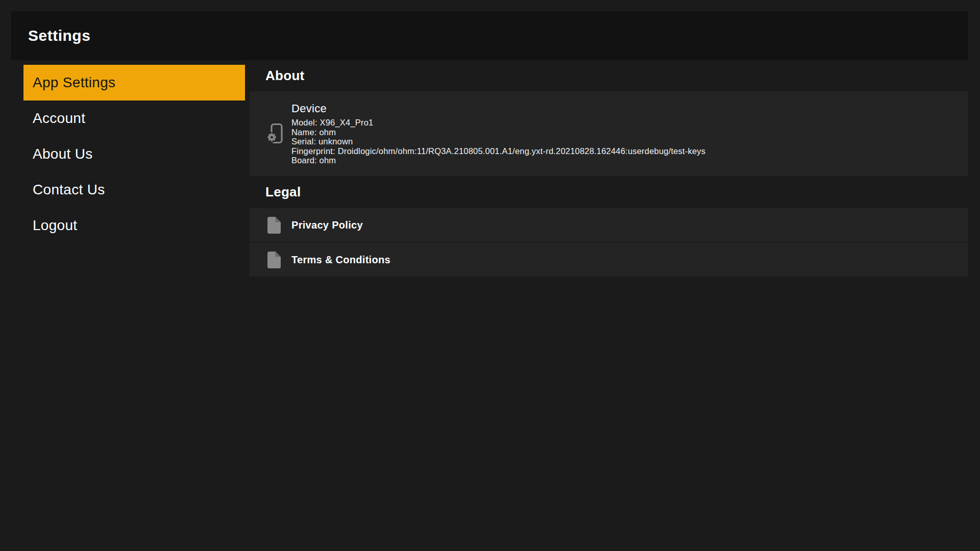 The height and width of the screenshot is (551, 980). I want to click on device-board: Board: ohm, so click(498, 160).